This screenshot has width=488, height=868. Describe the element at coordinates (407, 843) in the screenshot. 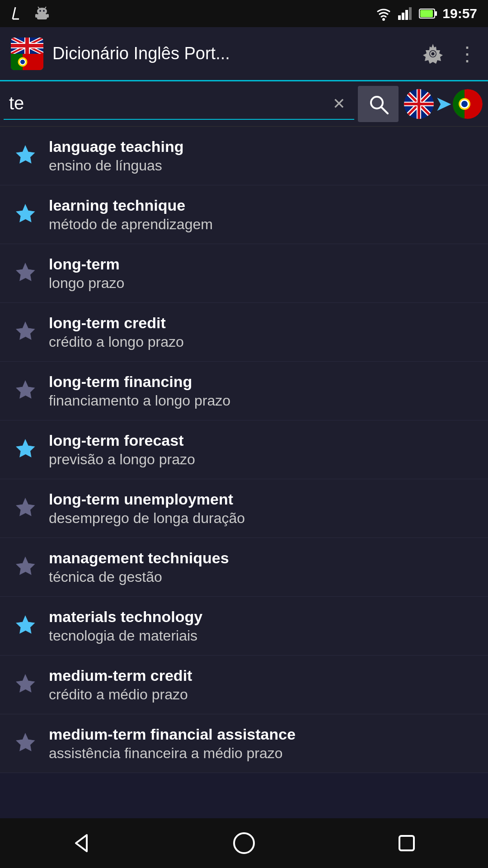

I see `recents-icon` at that location.